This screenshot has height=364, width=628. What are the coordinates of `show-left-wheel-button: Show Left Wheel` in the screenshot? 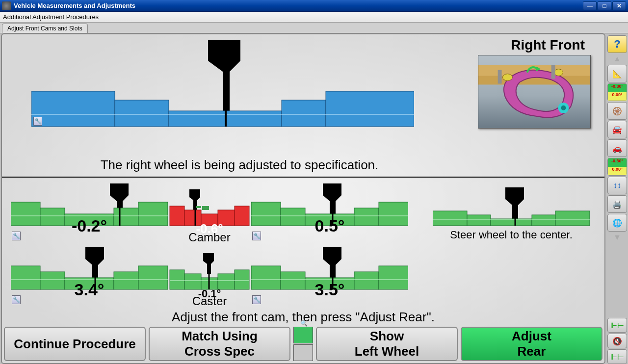 It's located at (387, 344).